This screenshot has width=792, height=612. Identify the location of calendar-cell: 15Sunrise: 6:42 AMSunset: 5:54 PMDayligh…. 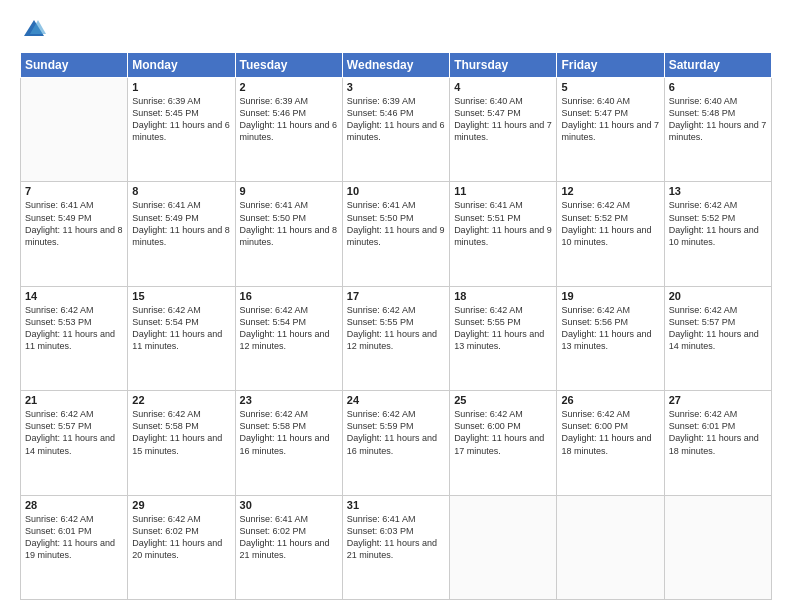
(182, 338).